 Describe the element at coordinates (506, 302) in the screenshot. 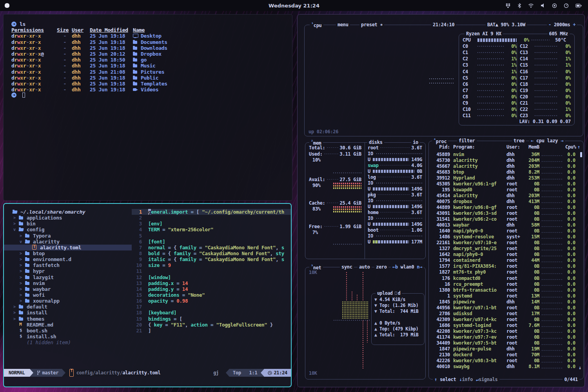

I see `process-row: 1845 pipewire dhh 14M 0.0` at that location.